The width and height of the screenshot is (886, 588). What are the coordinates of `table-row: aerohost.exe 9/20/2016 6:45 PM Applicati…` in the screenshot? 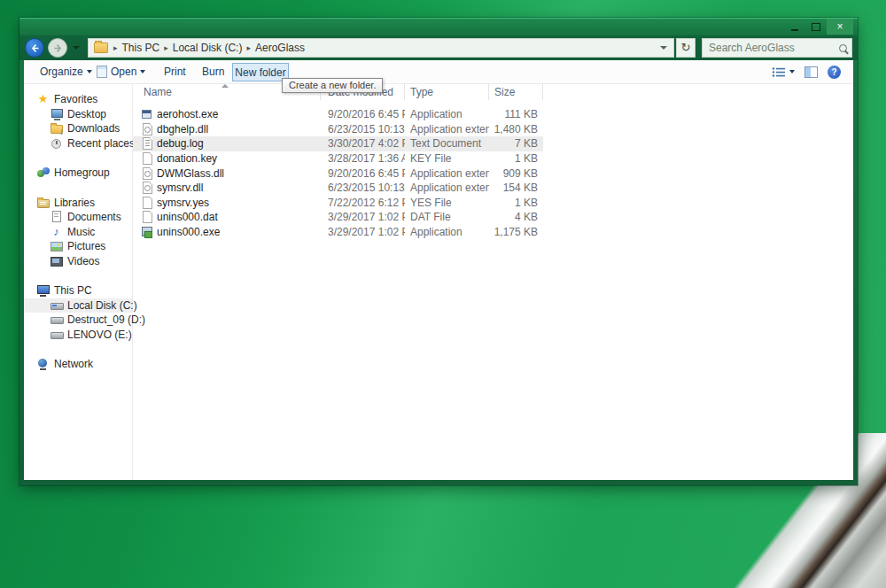 It's located at (338, 115).